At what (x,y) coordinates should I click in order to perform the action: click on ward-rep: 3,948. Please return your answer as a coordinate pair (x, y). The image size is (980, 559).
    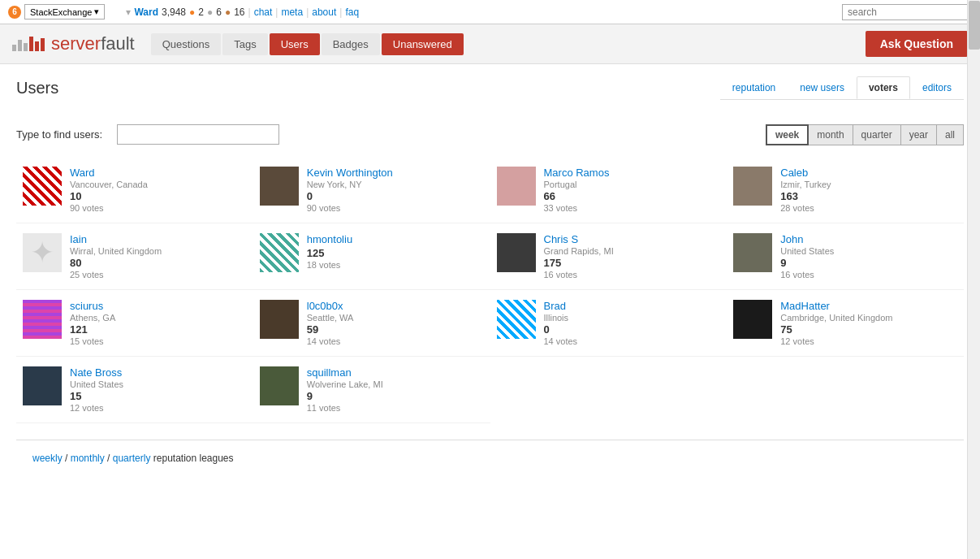
    Looking at the image, I should click on (174, 12).